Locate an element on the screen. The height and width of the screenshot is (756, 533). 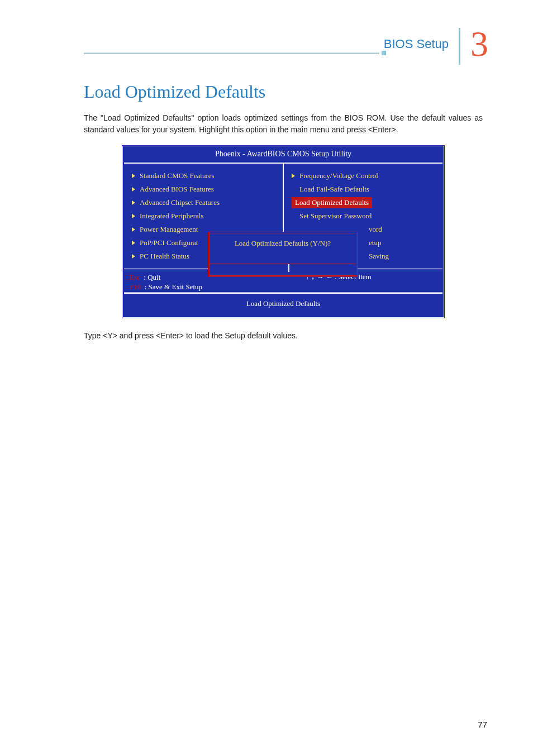
page-number: 77 is located at coordinates (483, 725).